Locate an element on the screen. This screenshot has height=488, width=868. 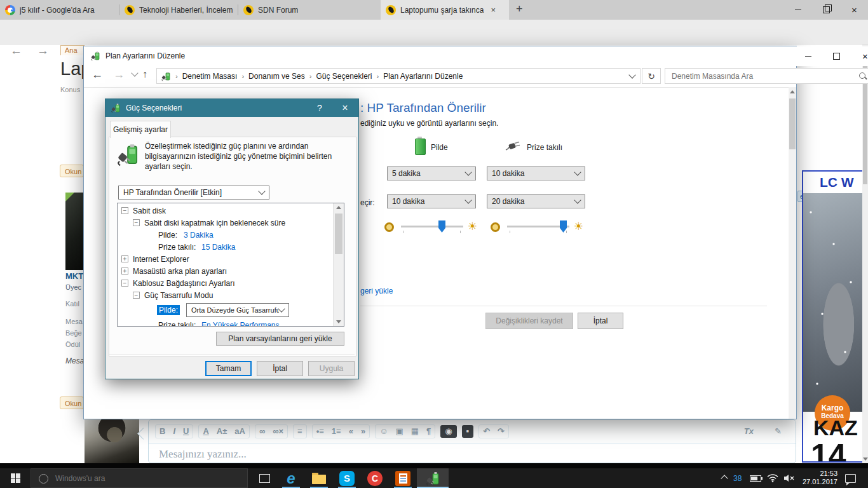
new-tab-button: + is located at coordinates (520, 9).